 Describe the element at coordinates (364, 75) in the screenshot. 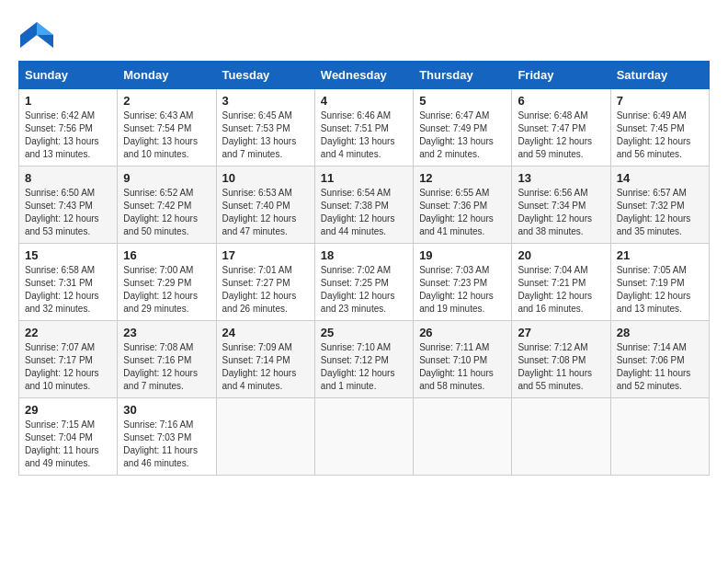

I see `days-of-week-row: SundayMondayTuesdayWednesdayThursdayFrid…` at that location.